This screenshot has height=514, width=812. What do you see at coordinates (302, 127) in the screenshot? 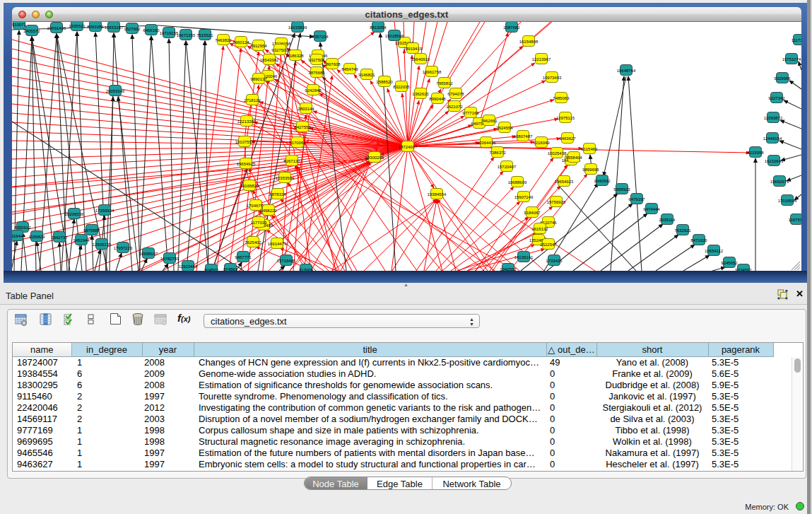
I see `svg-text: 8427552` at bounding box center [302, 127].